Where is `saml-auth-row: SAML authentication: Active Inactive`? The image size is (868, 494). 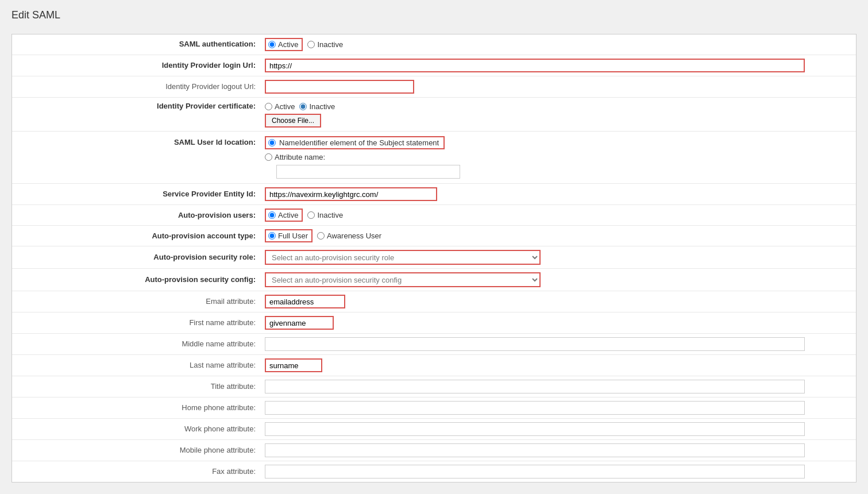
saml-auth-row: SAML authentication: Active Inactive is located at coordinates (434, 45).